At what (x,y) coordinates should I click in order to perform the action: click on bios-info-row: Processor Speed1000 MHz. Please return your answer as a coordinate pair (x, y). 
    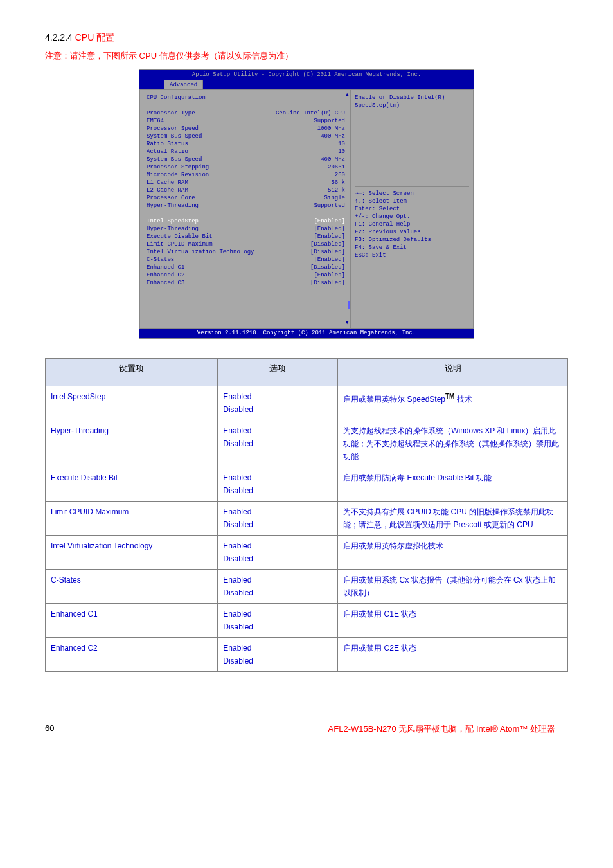
    Looking at the image, I should click on (245, 129).